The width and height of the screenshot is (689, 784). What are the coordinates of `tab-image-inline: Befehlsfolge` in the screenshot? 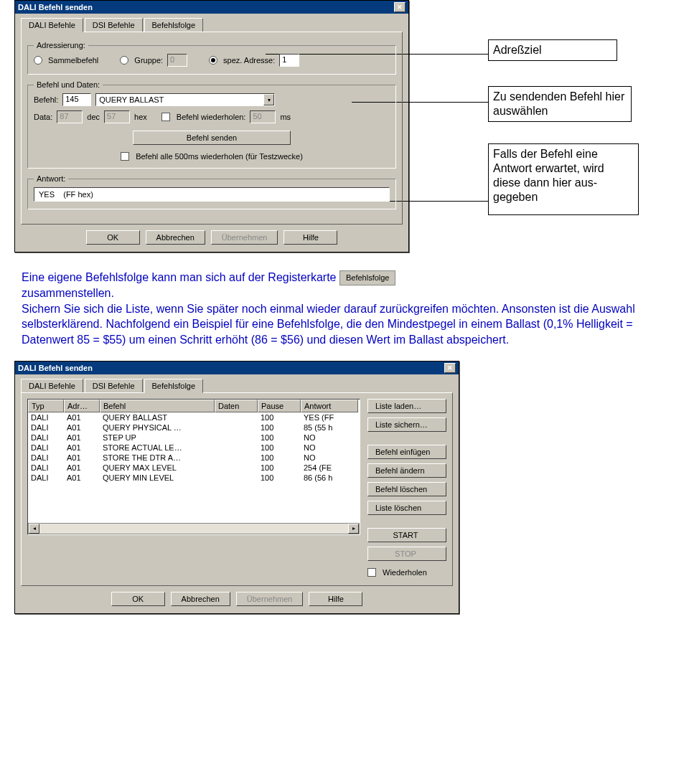 It's located at (367, 278).